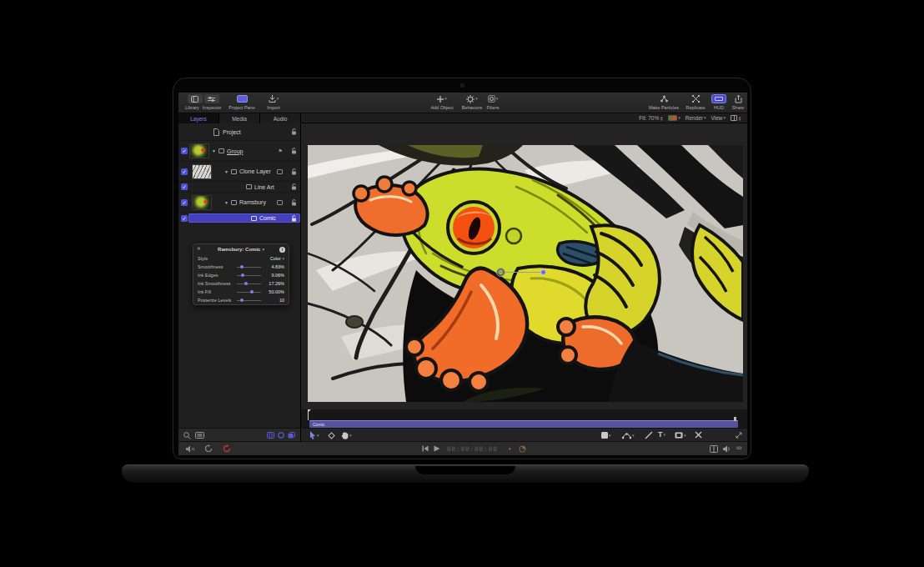  Describe the element at coordinates (719, 118) in the screenshot. I see `view-popup: View ▾` at that location.